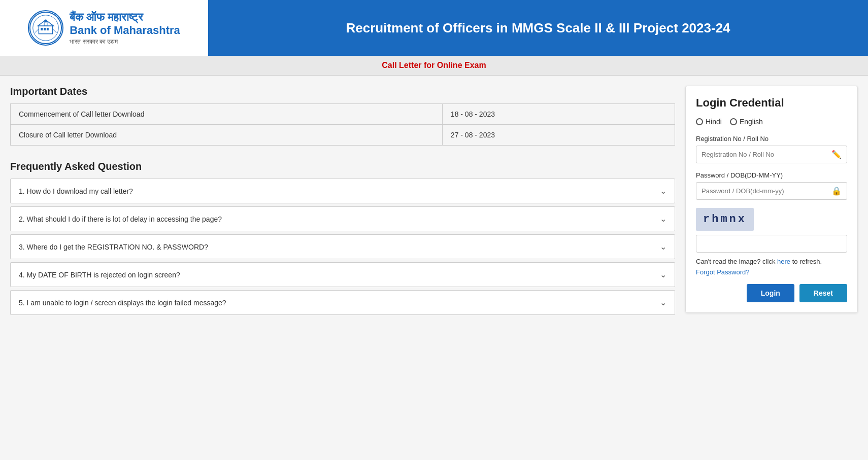  Describe the element at coordinates (434, 28) in the screenshot. I see `page-header: बैंक ऑफ महाराष्ट्र Bank of Maharashtra भ…` at that location.